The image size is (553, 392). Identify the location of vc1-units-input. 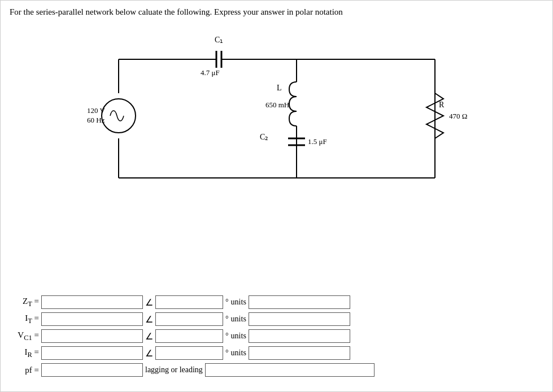
(299, 336).